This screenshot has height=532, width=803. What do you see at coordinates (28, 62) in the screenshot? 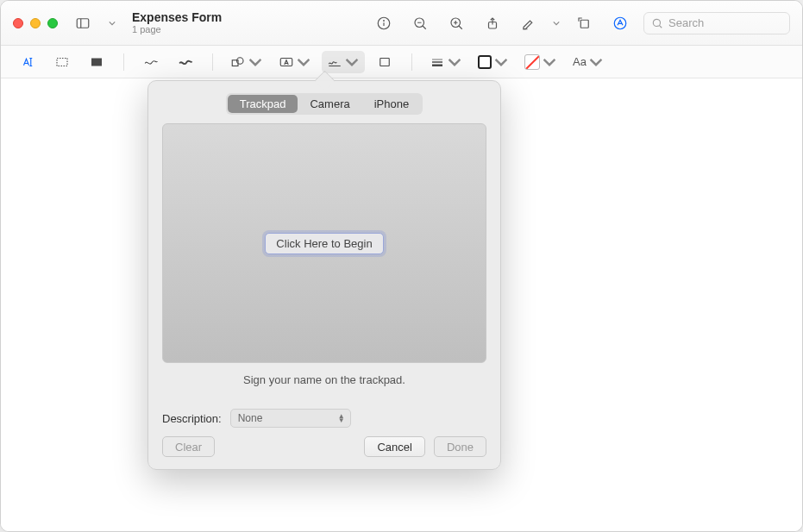
I see `text-selection-tool` at bounding box center [28, 62].